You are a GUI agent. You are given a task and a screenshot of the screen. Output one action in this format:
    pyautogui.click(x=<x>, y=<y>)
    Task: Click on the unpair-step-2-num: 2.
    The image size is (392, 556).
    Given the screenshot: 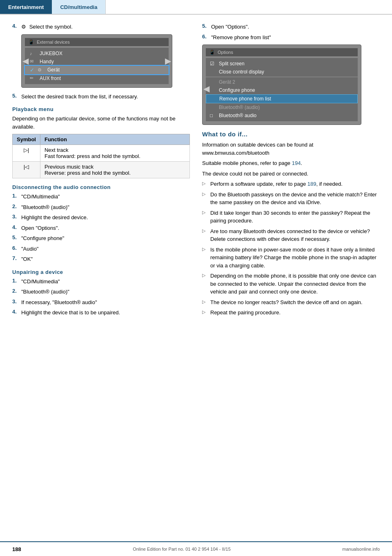 What is the action you would take?
    pyautogui.click(x=17, y=291)
    